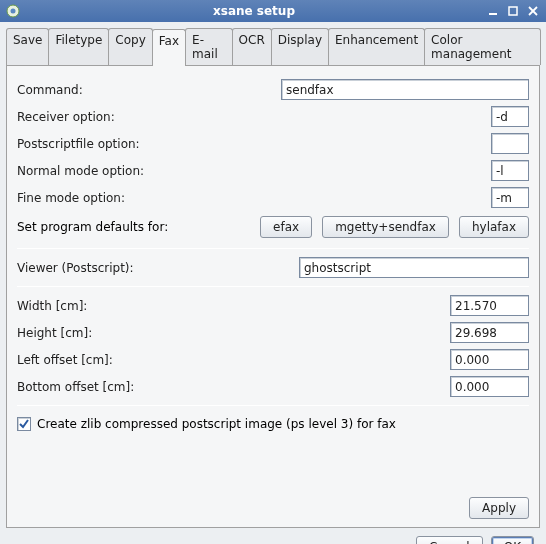 This screenshot has width=546, height=544. I want to click on postscriptfile-option-label: Postscriptfile option:, so click(78, 144).